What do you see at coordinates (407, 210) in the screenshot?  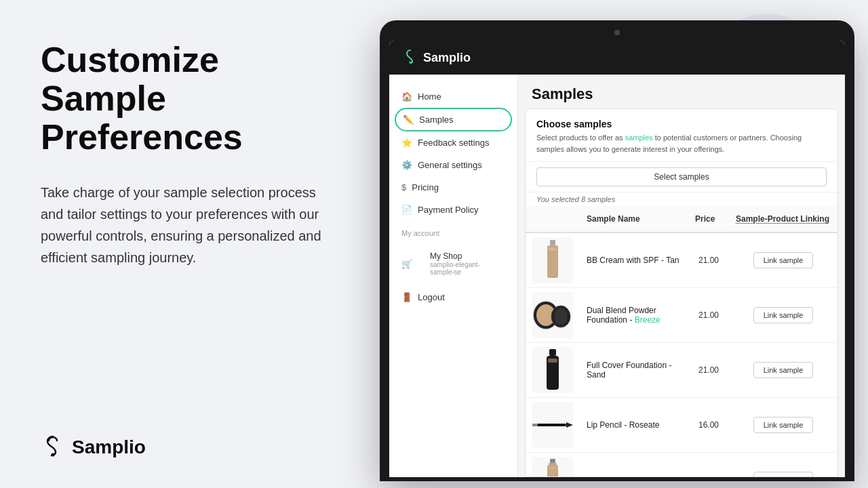 I see `doc-icon: 📄` at bounding box center [407, 210].